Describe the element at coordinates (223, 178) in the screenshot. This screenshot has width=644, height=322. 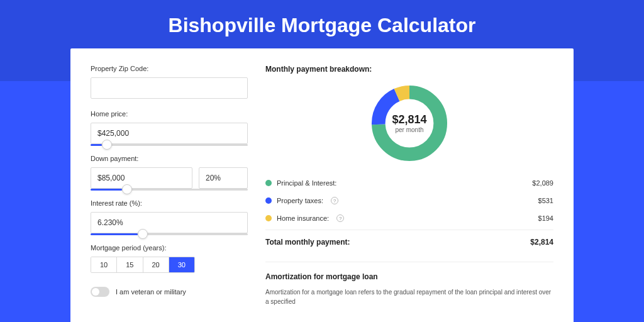
I see `down-percent-input` at that location.